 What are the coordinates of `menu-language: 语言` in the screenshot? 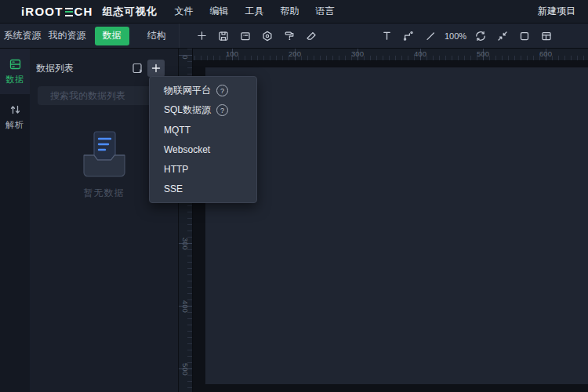 It's located at (325, 11).